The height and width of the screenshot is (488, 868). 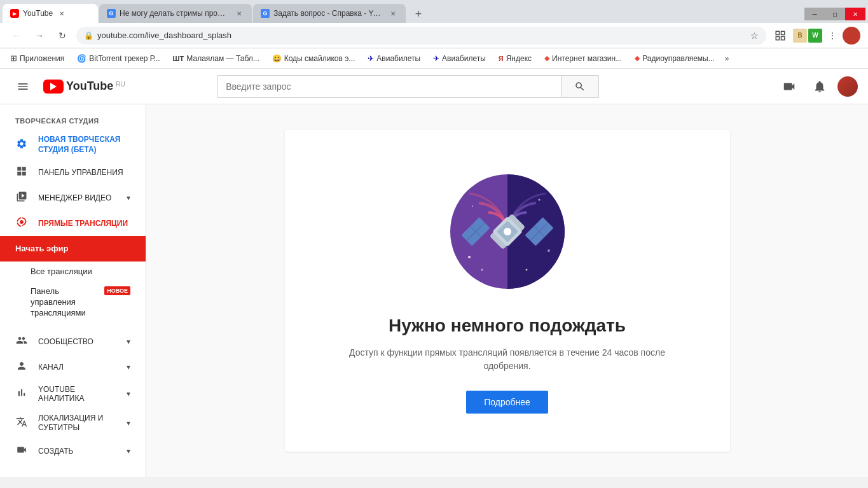 I want to click on sidebar-item-dashboard: ПАНЕЛЬ УПРАВЛЕНИЯ, so click(x=72, y=172).